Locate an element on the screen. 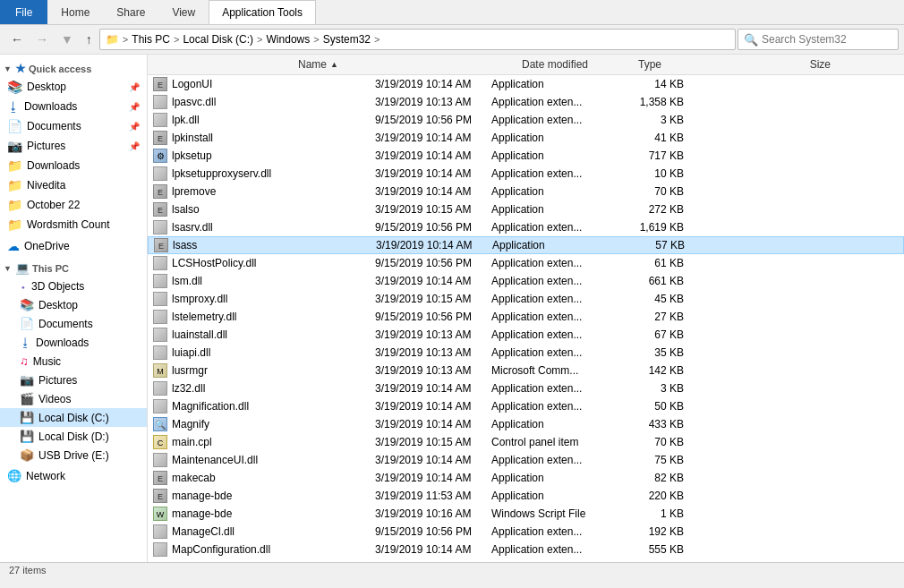 Image resolution: width=904 pixels, height=588 pixels. table-row: E lpremove 3/19/2019 10:14 AM Applicatio… is located at coordinates (526, 192).